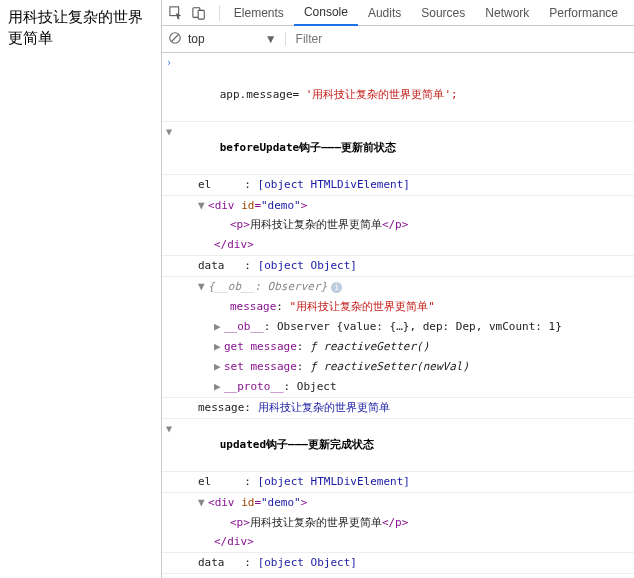 This screenshot has height=578, width=634. I want to click on console-line: ▶__proto__: Object, so click(398, 388).